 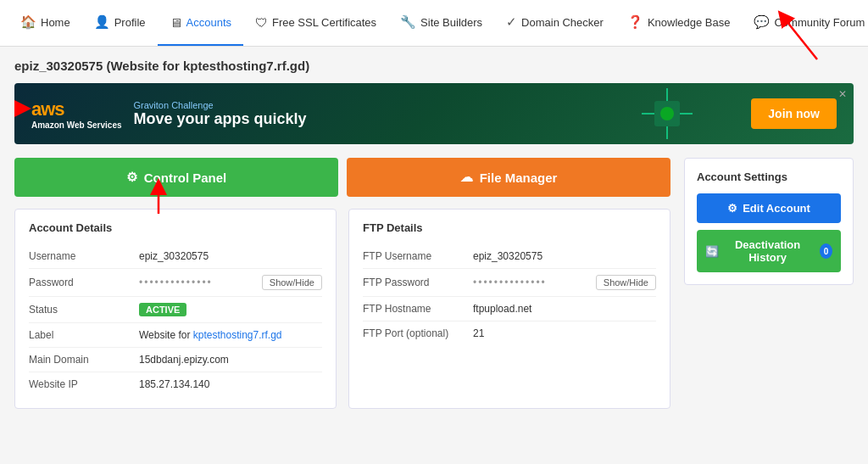 I want to click on home-icon: 🏠, so click(x=29, y=22).